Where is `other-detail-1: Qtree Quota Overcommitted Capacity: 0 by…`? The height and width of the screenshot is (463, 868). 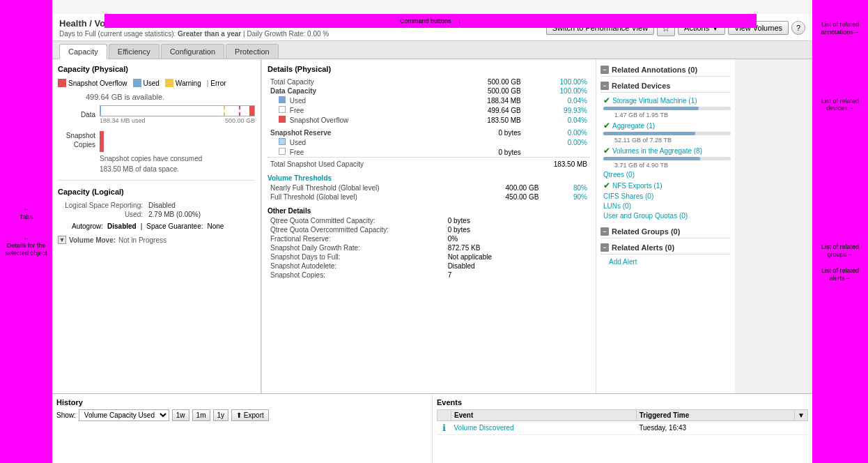
other-detail-1: Qtree Quota Overcommitted Capacity: 0 by… is located at coordinates (429, 230).